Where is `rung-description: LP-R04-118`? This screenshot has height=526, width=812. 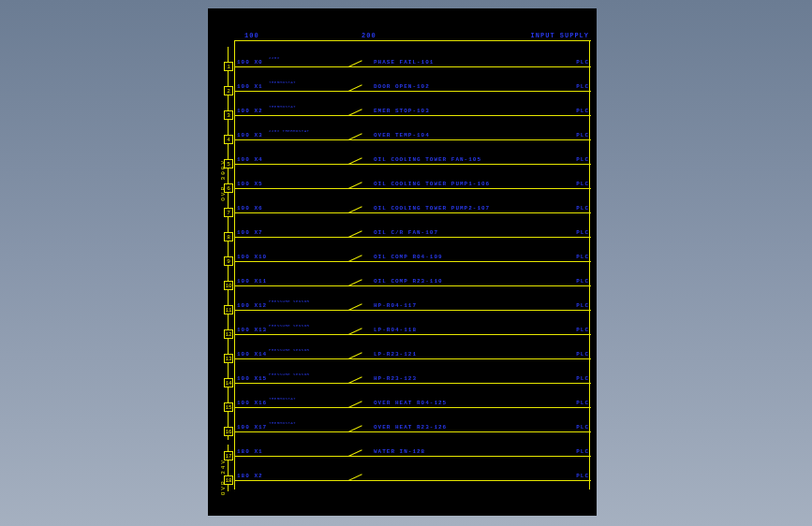 rung-description: LP-R04-118 is located at coordinates (395, 329).